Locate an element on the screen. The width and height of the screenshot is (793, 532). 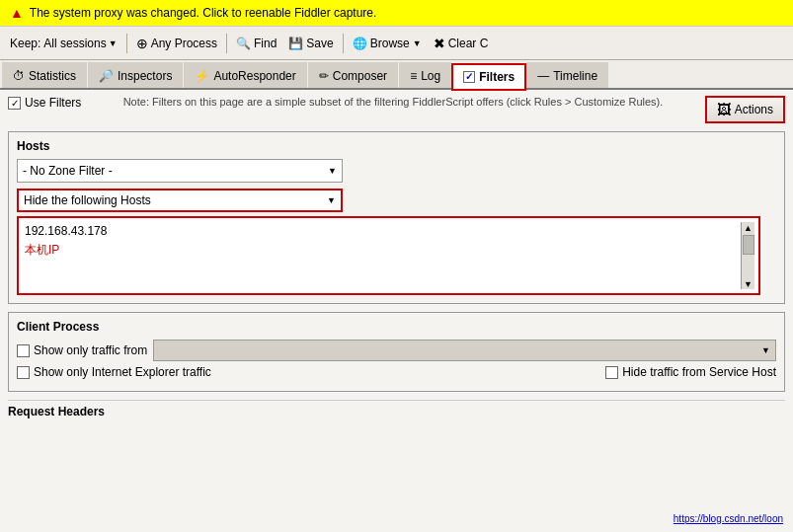
zone-dropdown-arrow: ▼ is located at coordinates (332, 171).